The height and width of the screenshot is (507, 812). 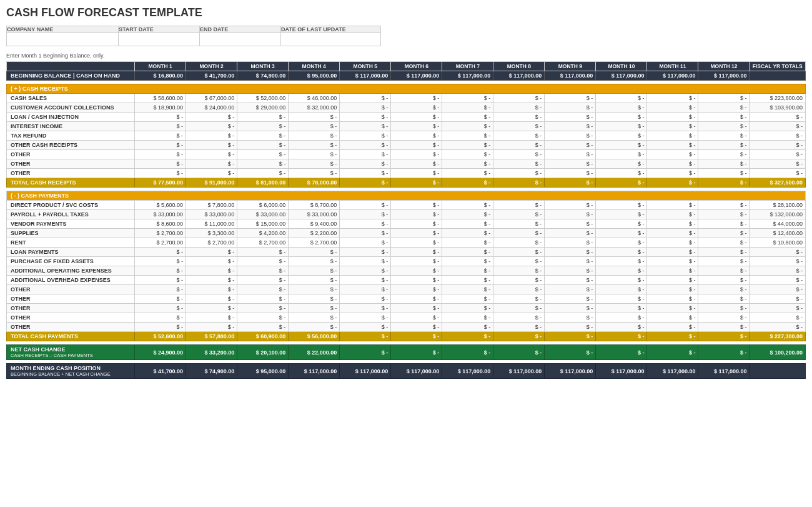 What do you see at coordinates (406, 371) in the screenshot?
I see `month-ending-row: MONTH ENDING CASH POSITION BEGINNING BAL…` at bounding box center [406, 371].